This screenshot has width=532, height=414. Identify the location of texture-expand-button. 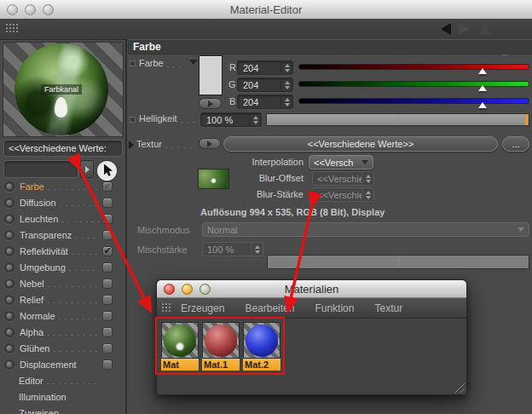
(210, 143).